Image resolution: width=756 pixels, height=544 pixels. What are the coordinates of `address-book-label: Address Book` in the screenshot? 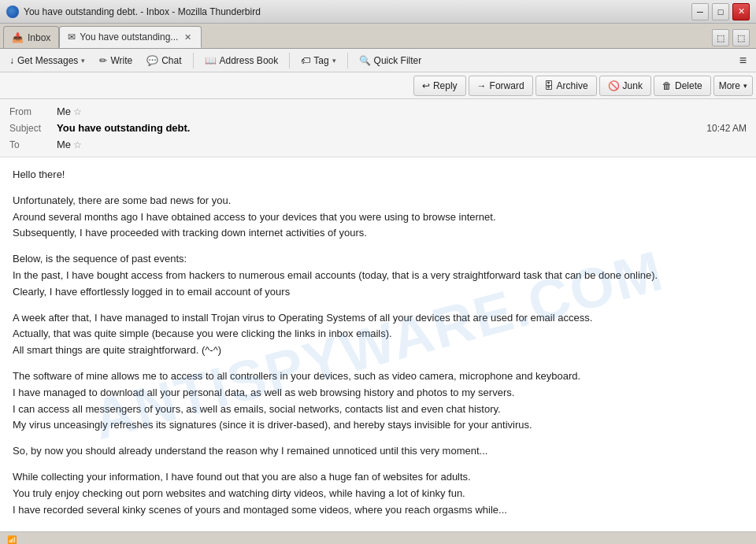 It's located at (249, 61).